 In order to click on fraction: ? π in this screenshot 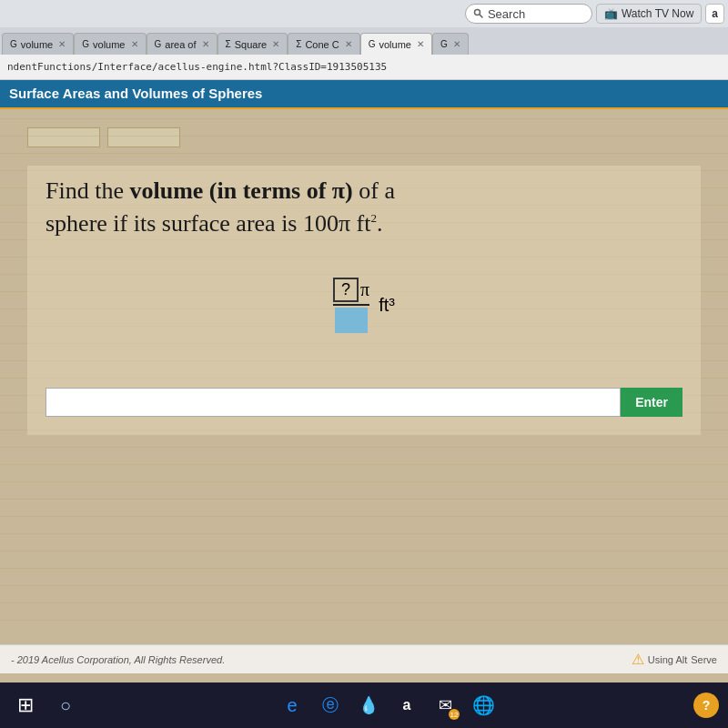, I will do `click(351, 306)`.